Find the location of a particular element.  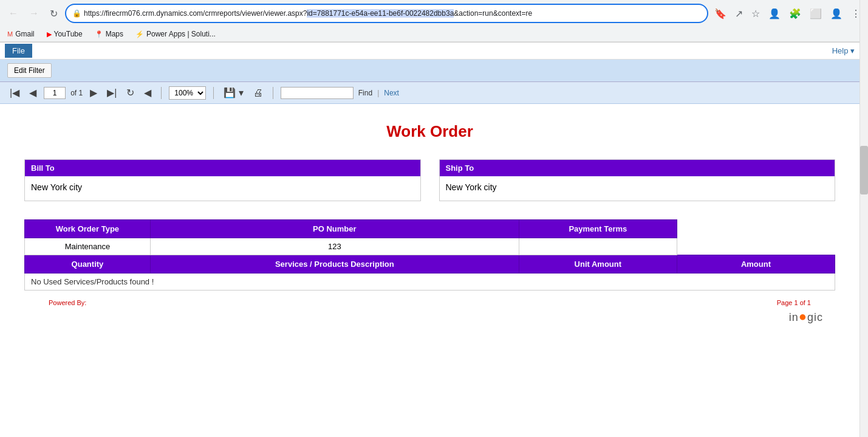

col-services: Services / Products Description is located at coordinates (334, 264).